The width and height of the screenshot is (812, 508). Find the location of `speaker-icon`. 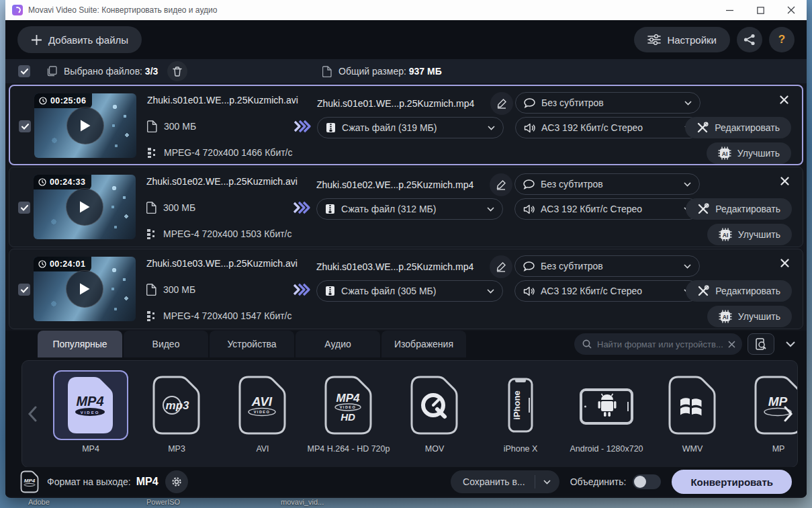

speaker-icon is located at coordinates (529, 128).